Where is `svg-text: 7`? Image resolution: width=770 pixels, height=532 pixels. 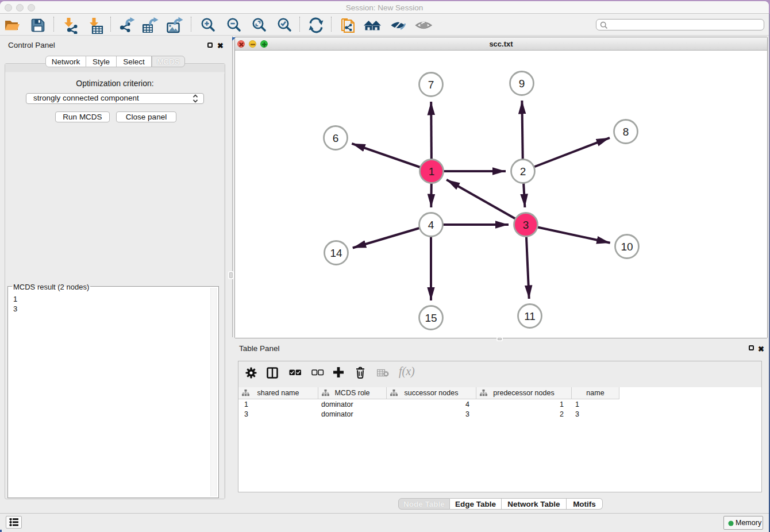
svg-text: 7 is located at coordinates (431, 85).